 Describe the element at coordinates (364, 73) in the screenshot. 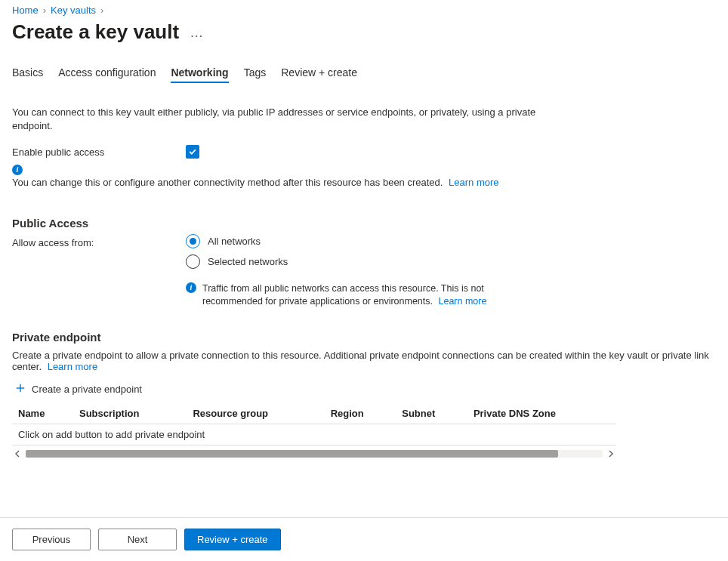

I see `tabs: Basics Access configuration Networking T…` at that location.